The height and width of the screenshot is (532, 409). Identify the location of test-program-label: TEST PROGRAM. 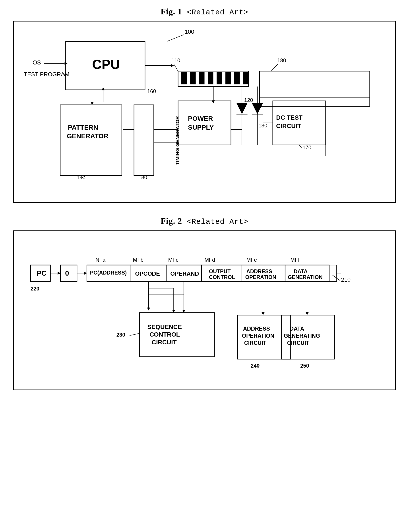
(47, 74).